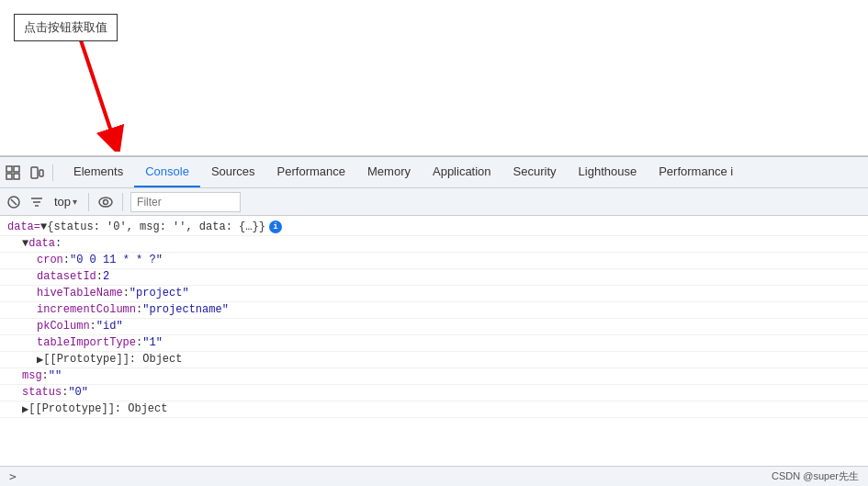 The image size is (868, 486). I want to click on context-label: top, so click(62, 202).